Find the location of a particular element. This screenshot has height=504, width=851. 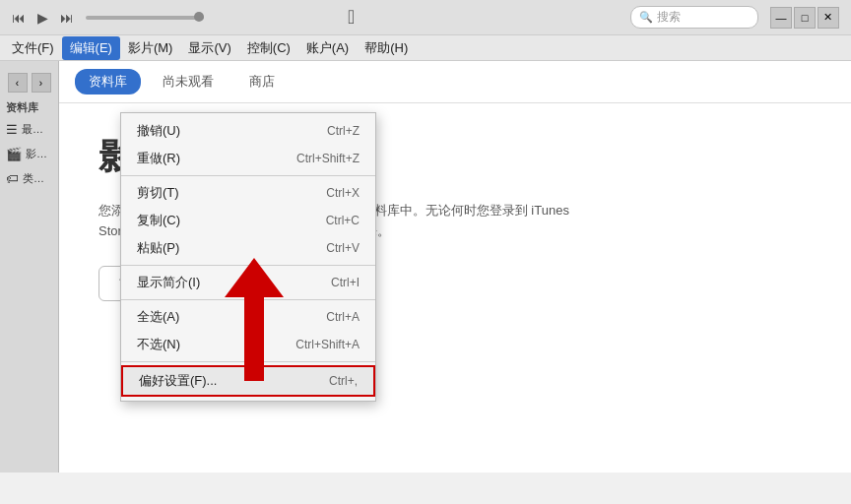

menu-redo-label: 重做(R) is located at coordinates (159, 158).